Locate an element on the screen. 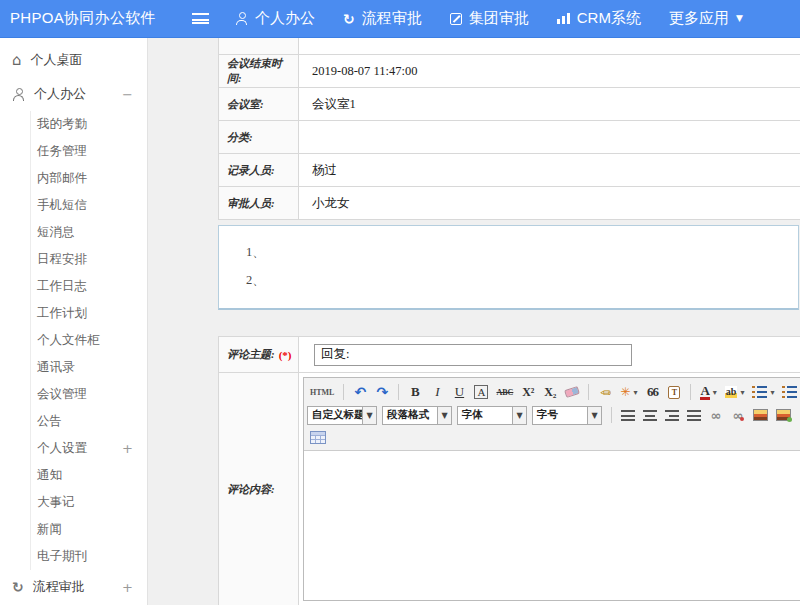 The width and height of the screenshot is (800, 605). sidebar-item-workflow-approval: ↻ 流程审批 + is located at coordinates (74, 587).